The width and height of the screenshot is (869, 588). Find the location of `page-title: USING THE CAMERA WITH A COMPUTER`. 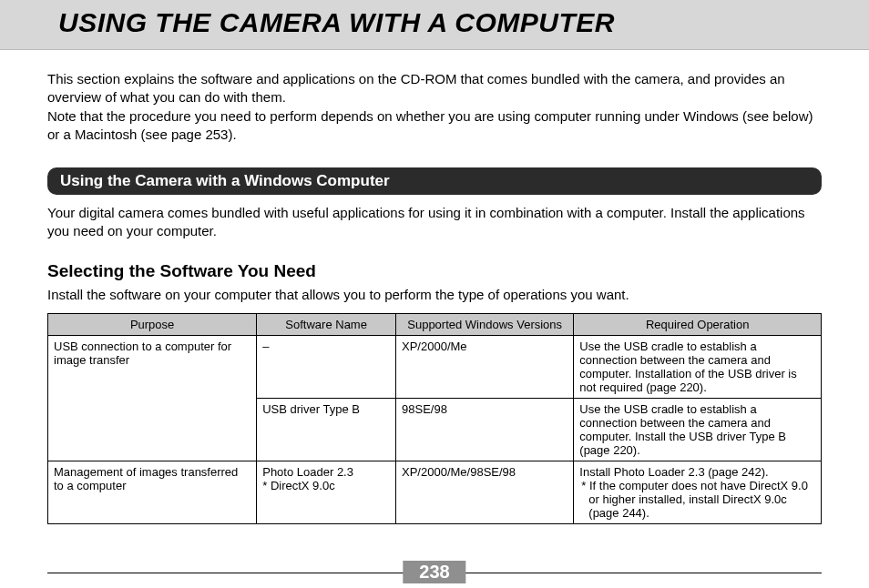

page-title: USING THE CAMERA WITH A COMPUTER is located at coordinates (434, 23).